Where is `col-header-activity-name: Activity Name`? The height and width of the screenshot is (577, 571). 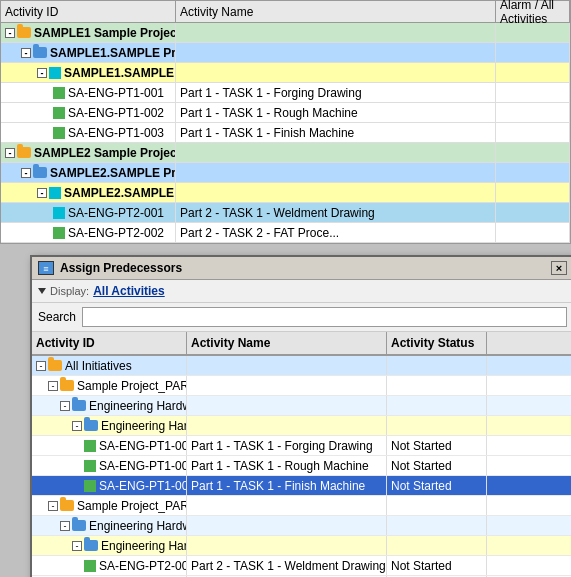
col-header-activity-name: Activity Name is located at coordinates (336, 12).